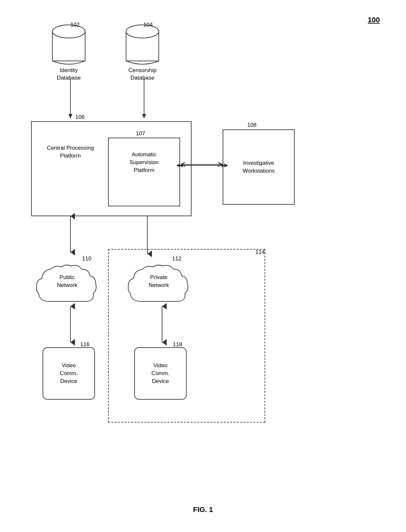  I want to click on video-device-right-ref: 118, so click(177, 345).